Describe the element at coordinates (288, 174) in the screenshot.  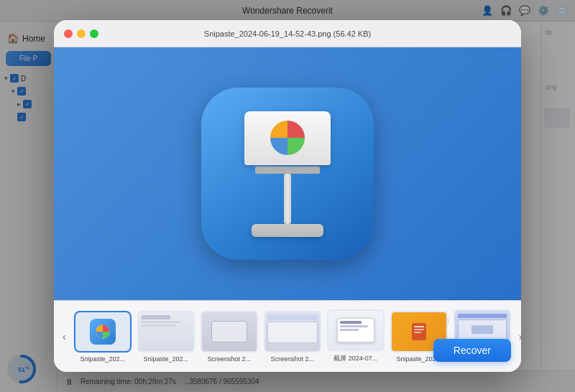
I see `keynote-icon` at that location.